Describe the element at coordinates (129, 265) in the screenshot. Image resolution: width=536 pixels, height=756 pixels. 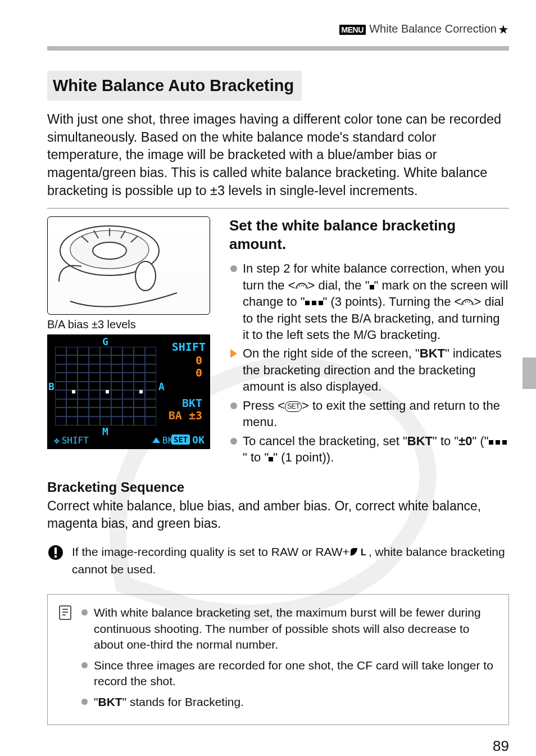
I see `camera-dial-illustration` at that location.